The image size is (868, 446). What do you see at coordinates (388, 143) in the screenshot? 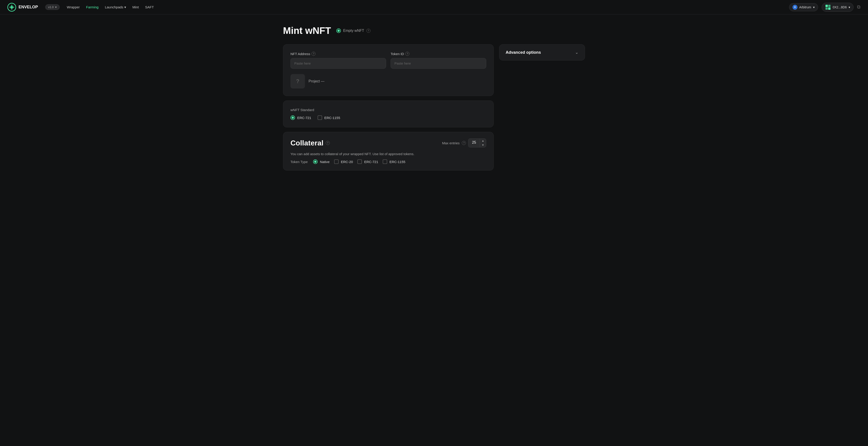
I see `collateral-header: Collateral ? Max entries ? 25 ▲ ▼` at bounding box center [388, 143].